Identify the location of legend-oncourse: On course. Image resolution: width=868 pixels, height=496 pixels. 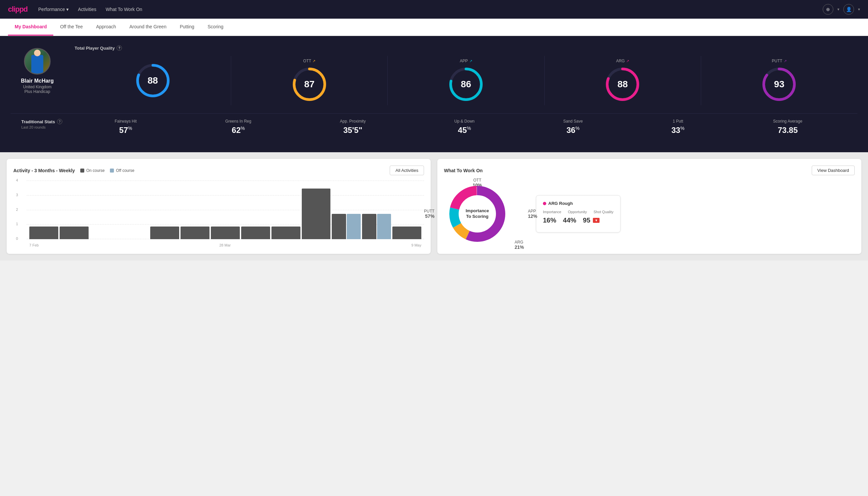
(93, 170).